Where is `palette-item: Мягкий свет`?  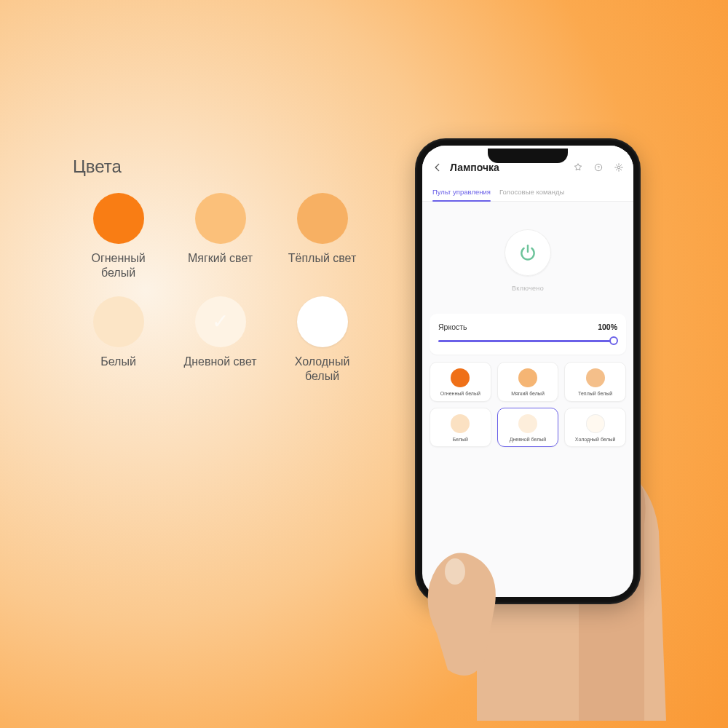 palette-item: Мягкий свет is located at coordinates (220, 237).